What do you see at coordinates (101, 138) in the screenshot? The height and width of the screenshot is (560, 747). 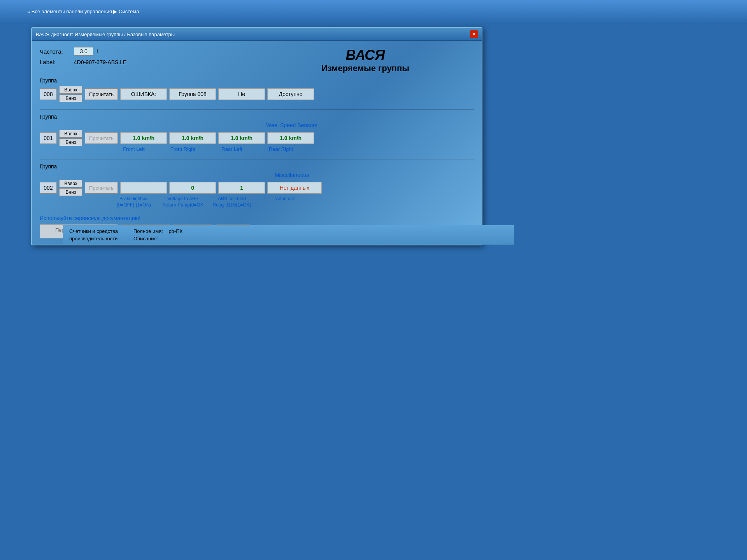 I see `group001-read-button: Прочитать` at bounding box center [101, 138].